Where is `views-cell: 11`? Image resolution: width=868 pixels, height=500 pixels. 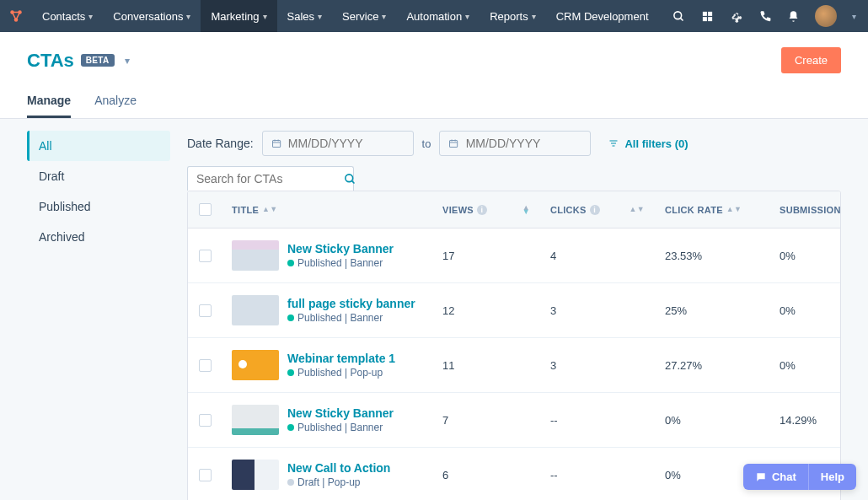 views-cell: 11 is located at coordinates (486, 365).